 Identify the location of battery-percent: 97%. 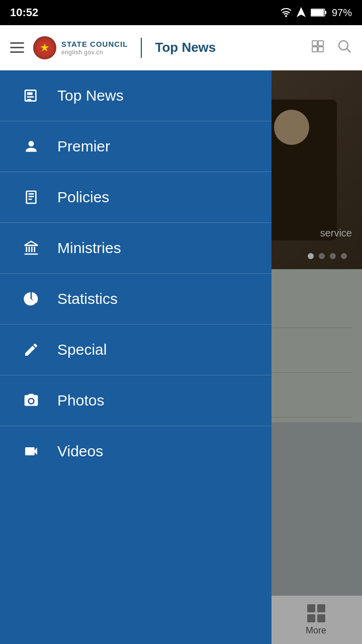
(342, 13).